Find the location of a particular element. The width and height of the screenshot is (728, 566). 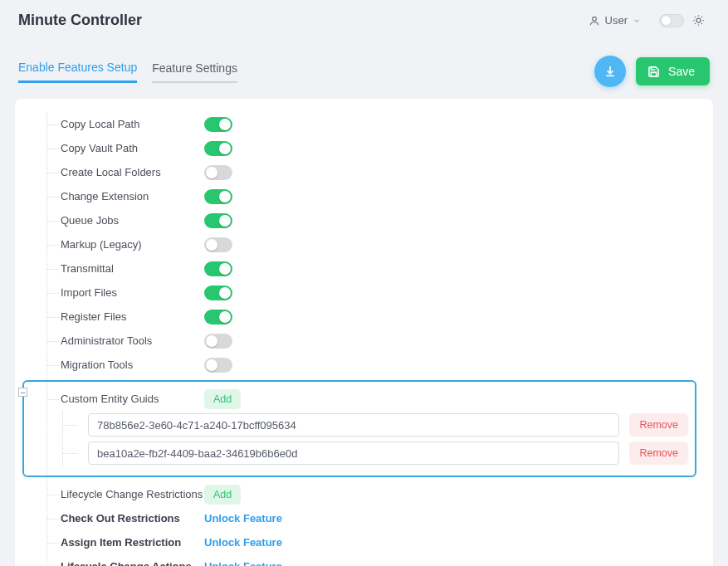

feature-label: Register Files is located at coordinates (131, 317).